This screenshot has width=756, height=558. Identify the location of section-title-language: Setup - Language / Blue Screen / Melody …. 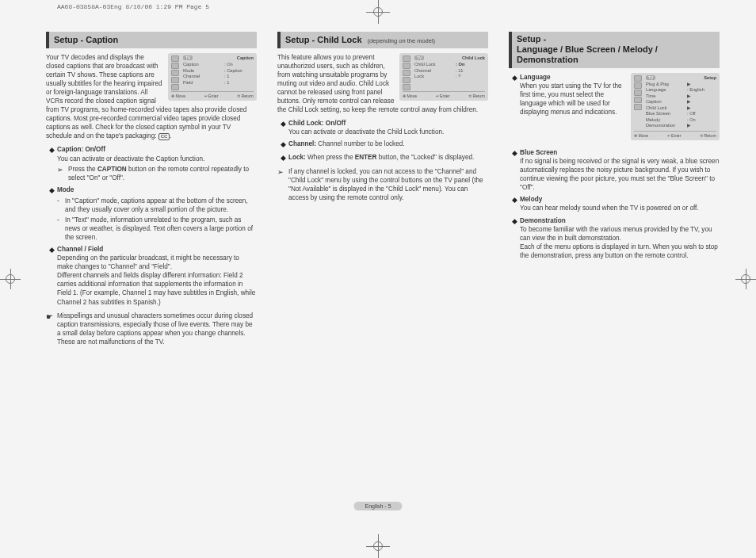
(614, 50).